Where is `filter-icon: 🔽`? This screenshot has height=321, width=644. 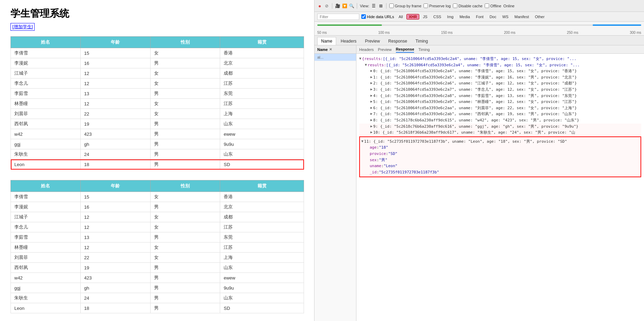
filter-icon: 🔽 is located at coordinates (345, 6).